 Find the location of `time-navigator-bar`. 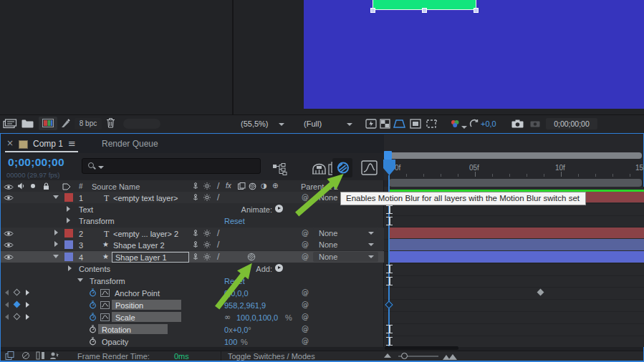

time-navigator-bar is located at coordinates (516, 156).